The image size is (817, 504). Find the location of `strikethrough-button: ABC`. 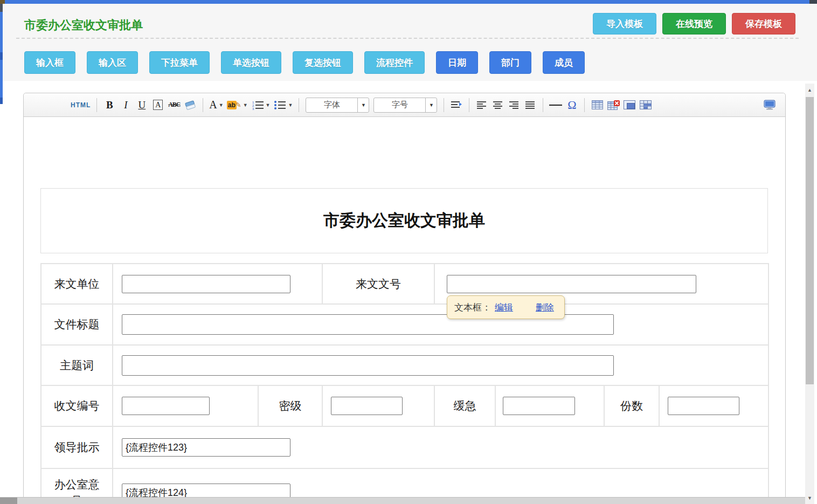

strikethrough-button: ABC is located at coordinates (174, 105).